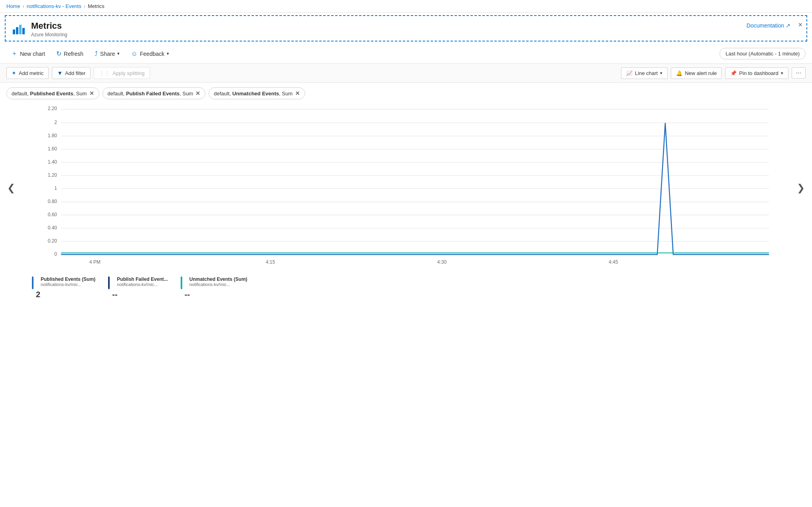 The height and width of the screenshot is (507, 812). Describe the element at coordinates (406, 93) in the screenshot. I see `metric-pills: default, Published Events, Sum ✕ default…` at that location.